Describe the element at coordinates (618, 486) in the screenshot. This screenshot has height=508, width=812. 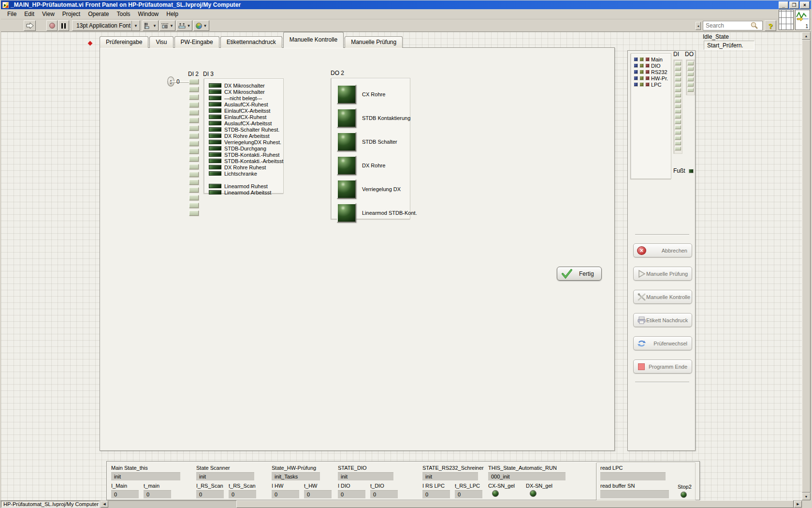
I see `read-buffer-label: read buffer SN` at that location.